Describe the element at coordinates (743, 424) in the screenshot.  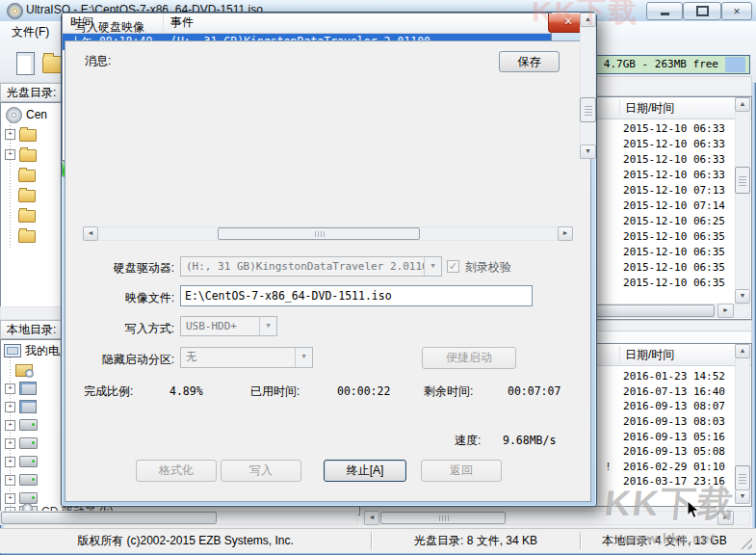
I see `local-list-vscrollbar: ▲ ▼` at that location.